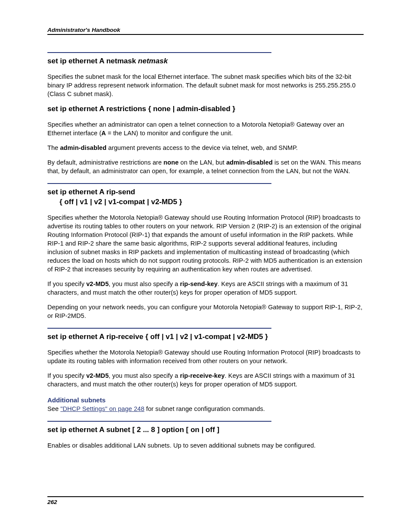  What do you see at coordinates (206, 85) in the screenshot?
I see `body-paragraph: Specifies the subnet mask for the local …` at bounding box center [206, 85].